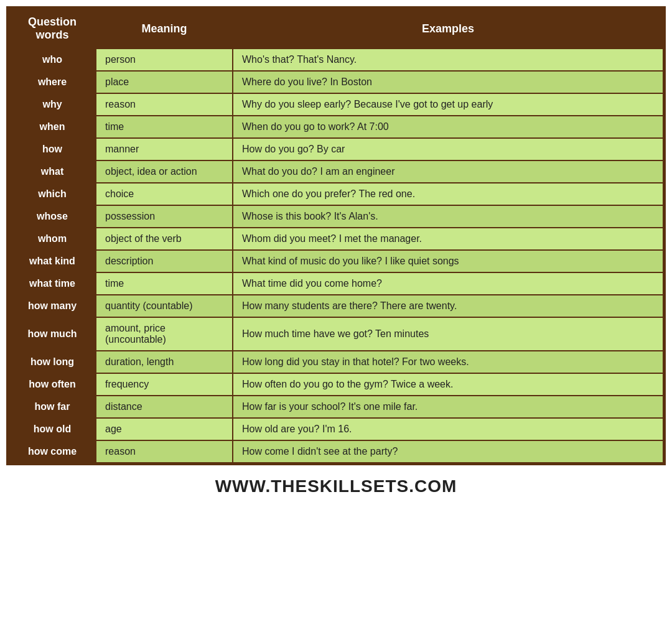 This screenshot has width=672, height=627. What do you see at coordinates (448, 429) in the screenshot?
I see `example-cell: How old are you? I'm 16.` at bounding box center [448, 429].